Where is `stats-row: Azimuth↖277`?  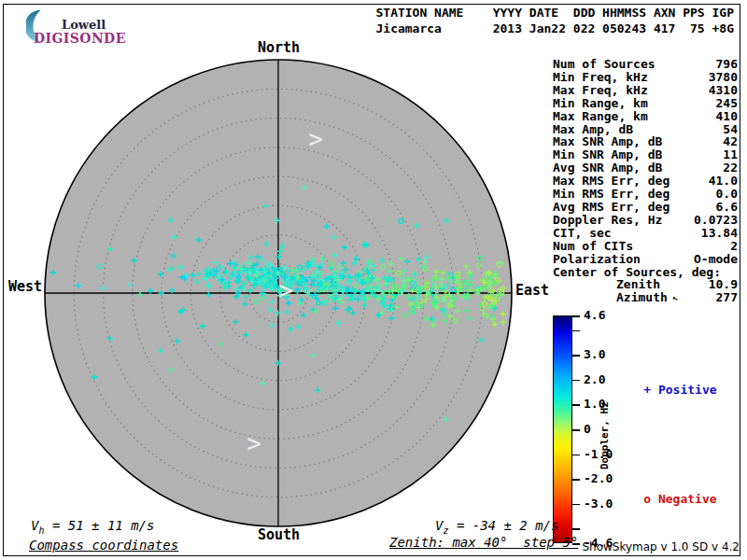
stats-row: Azimuth↖277 is located at coordinates (645, 299).